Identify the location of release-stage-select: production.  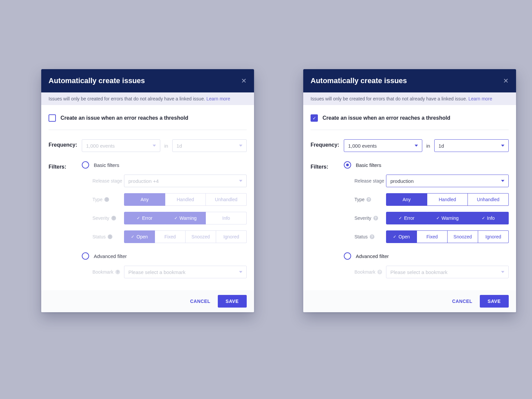
(448, 181).